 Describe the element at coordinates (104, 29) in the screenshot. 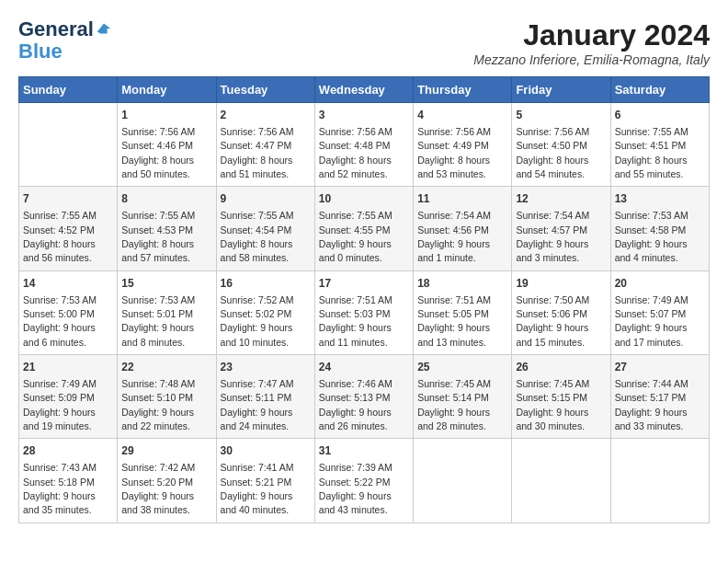

I see `logo-icon` at that location.